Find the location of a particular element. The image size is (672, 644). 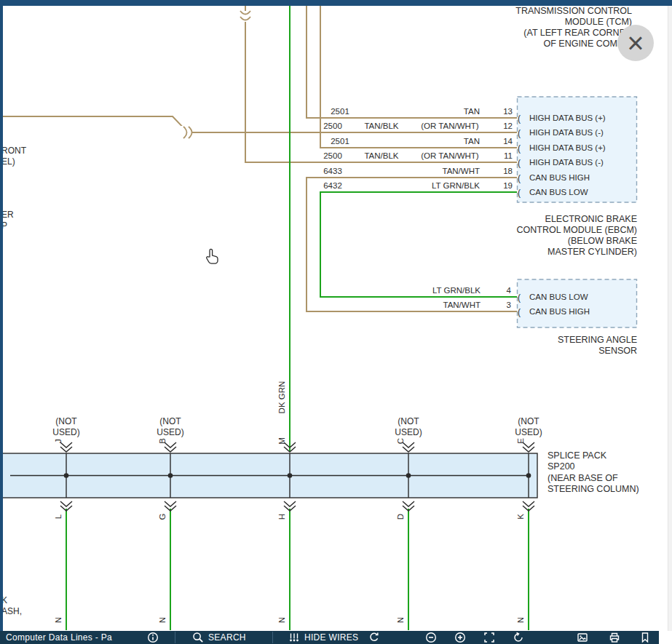

svg-text: RONT is located at coordinates (15, 151).